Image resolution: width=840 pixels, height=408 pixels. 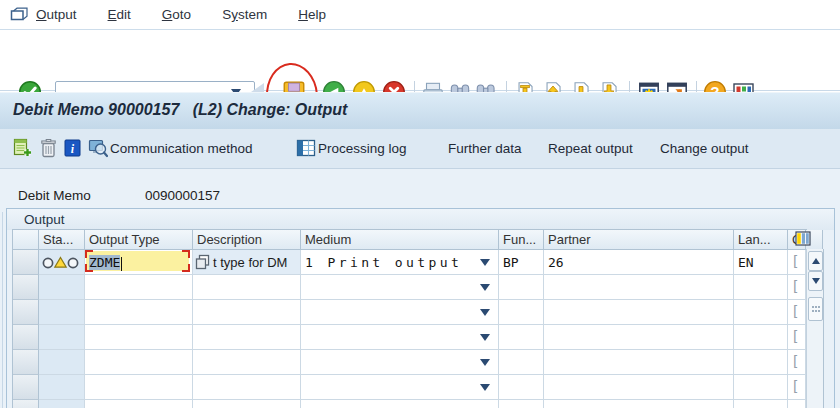 I want to click on scroll-up-icon, so click(x=816, y=261).